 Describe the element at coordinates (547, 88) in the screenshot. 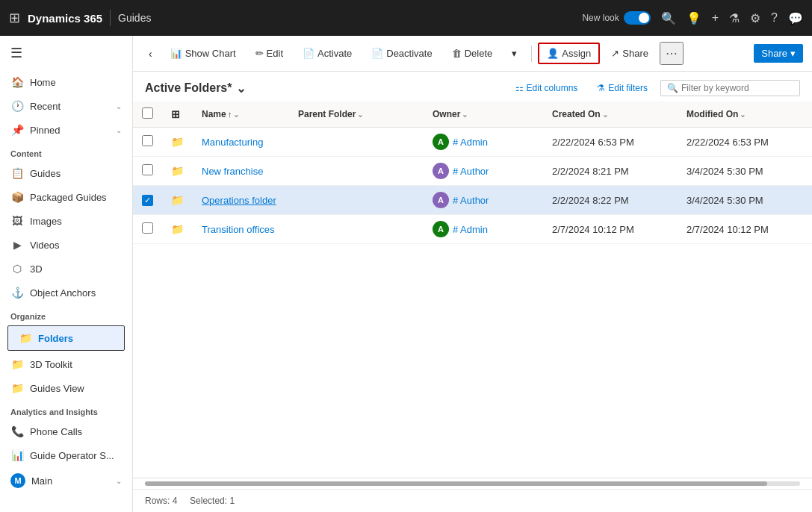

I see `edit-columns-button: ⚏ Edit columns` at that location.